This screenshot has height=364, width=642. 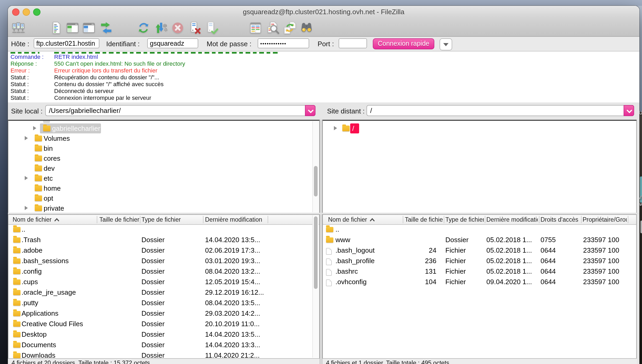 I want to click on toggle-transfer-queue-icon, so click(x=106, y=28).